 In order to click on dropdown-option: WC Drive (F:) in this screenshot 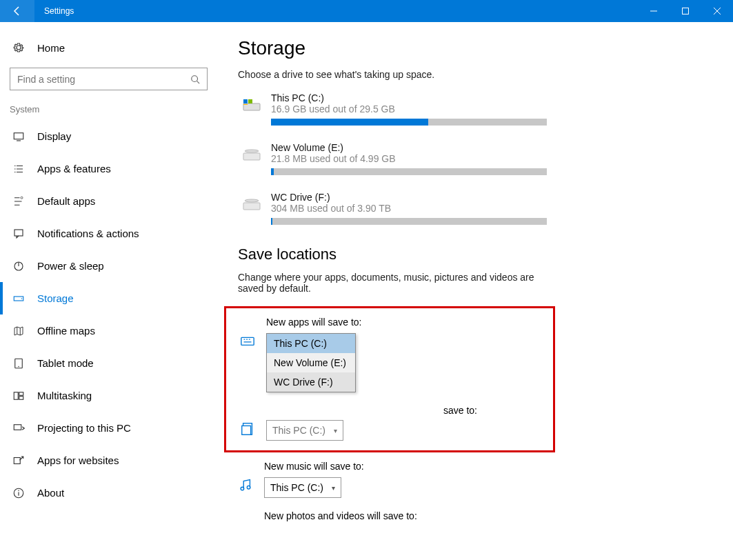, I will do `click(311, 382)`.